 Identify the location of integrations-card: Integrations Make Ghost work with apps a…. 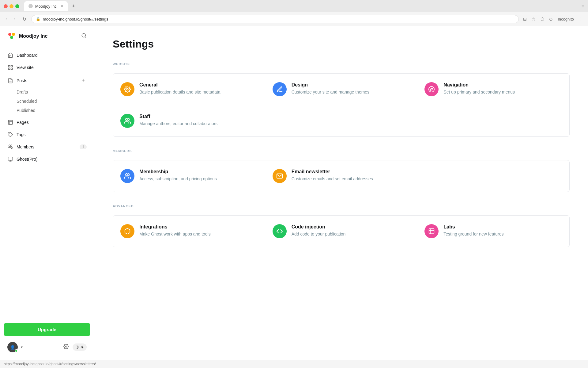
(189, 231).